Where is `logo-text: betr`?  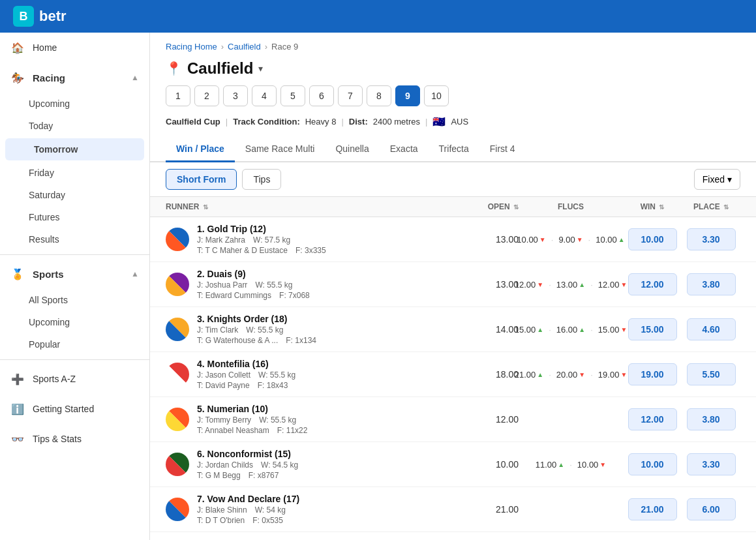 logo-text: betr is located at coordinates (53, 16).